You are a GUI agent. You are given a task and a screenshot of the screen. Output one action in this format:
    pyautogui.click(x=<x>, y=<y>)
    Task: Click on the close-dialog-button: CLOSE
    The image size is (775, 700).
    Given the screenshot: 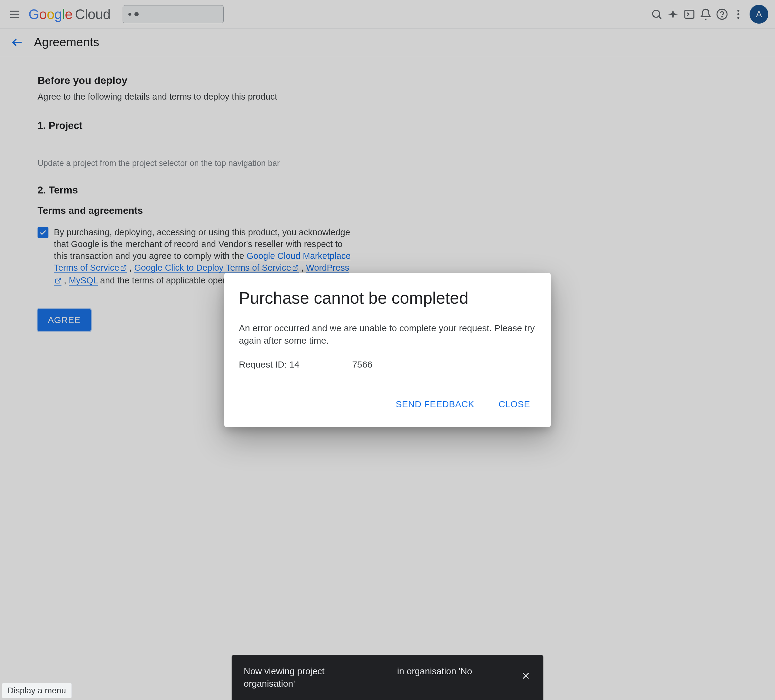 What is the action you would take?
    pyautogui.click(x=514, y=404)
    